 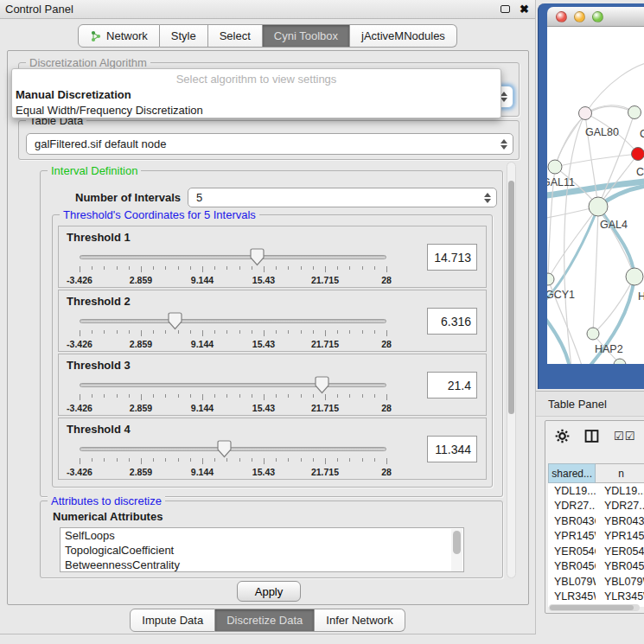 What do you see at coordinates (271, 198) in the screenshot?
I see `number-of-intervals-row: Number of Intervals 5` at bounding box center [271, 198].